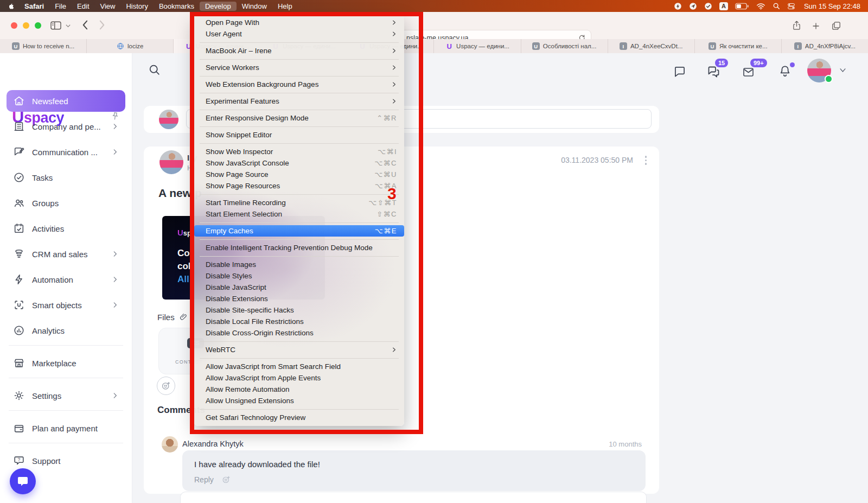  Describe the element at coordinates (46, 203) in the screenshot. I see `sidebar-item-label: Groups` at that location.